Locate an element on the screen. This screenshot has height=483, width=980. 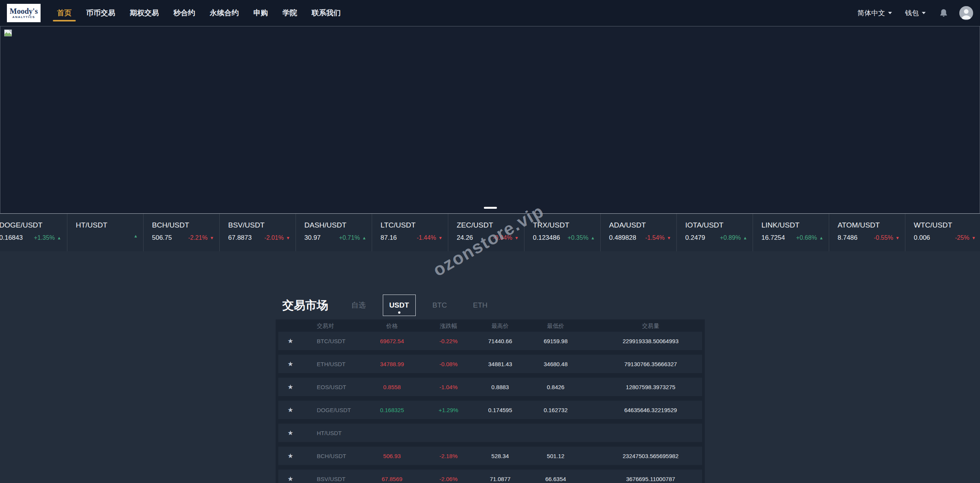
cell-change: -0.08% is located at coordinates (449, 364).